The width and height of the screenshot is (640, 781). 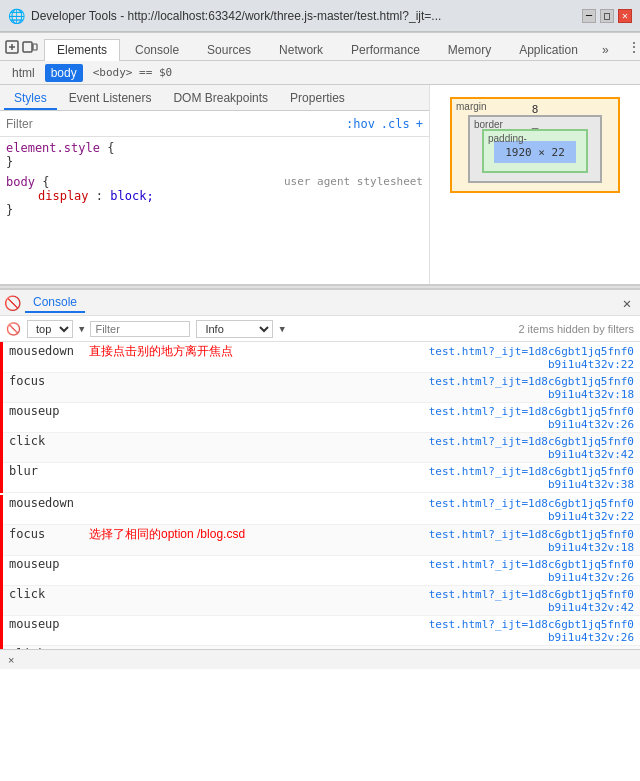 What do you see at coordinates (384, 124) in the screenshot?
I see `styles-filter-controls: :hov .cls +` at bounding box center [384, 124].